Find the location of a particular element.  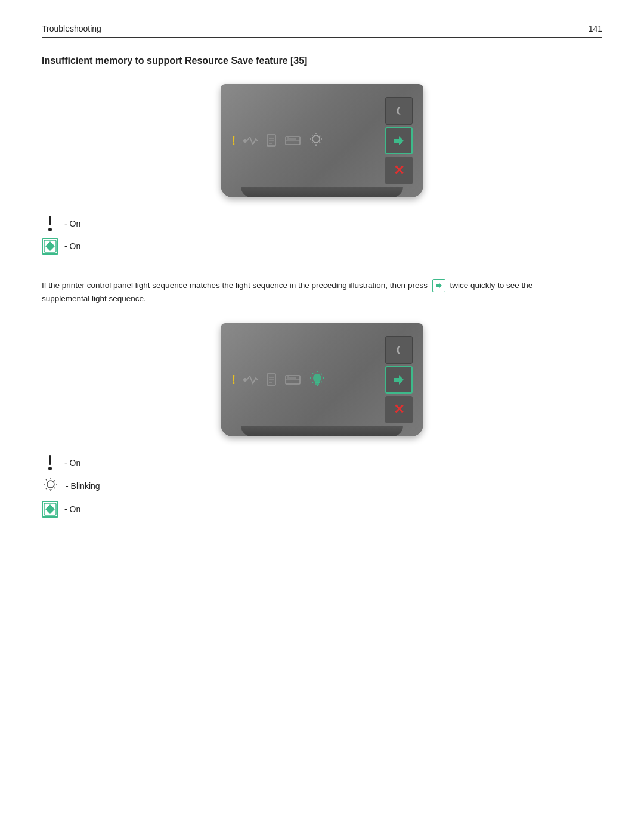

legend2-bulb-text: - Blinking is located at coordinates (83, 486).